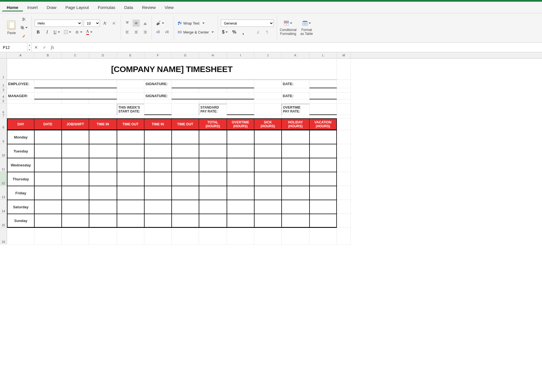 Image resolution: width=542 pixels, height=392 pixels. What do you see at coordinates (3, 221) in the screenshot?
I see `row-head-15: 15` at bounding box center [3, 221].